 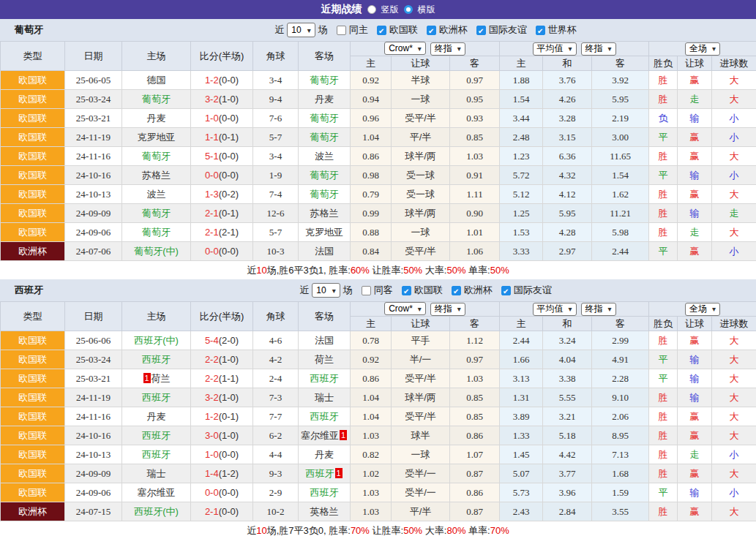 What do you see at coordinates (371, 252) in the screenshot?
I see `home-odds-cell: 0.84` at bounding box center [371, 252].